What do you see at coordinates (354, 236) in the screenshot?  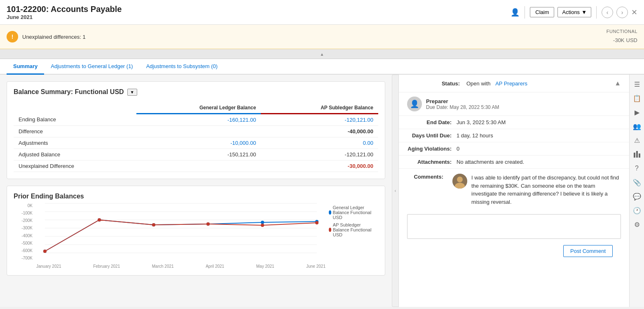 I see `chart-legend: General Ledger Balance Functional USD AP…` at bounding box center [354, 236].